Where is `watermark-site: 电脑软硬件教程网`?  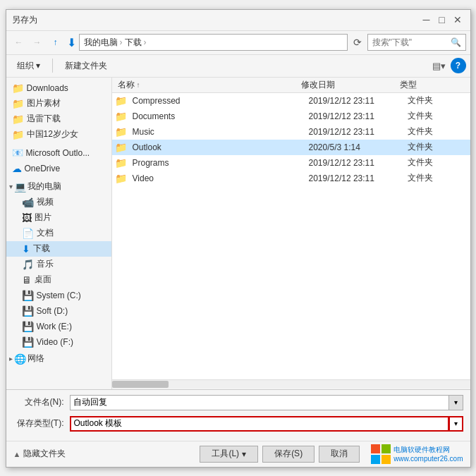 watermark-site: 电脑软硬件教程网 is located at coordinates (428, 450).